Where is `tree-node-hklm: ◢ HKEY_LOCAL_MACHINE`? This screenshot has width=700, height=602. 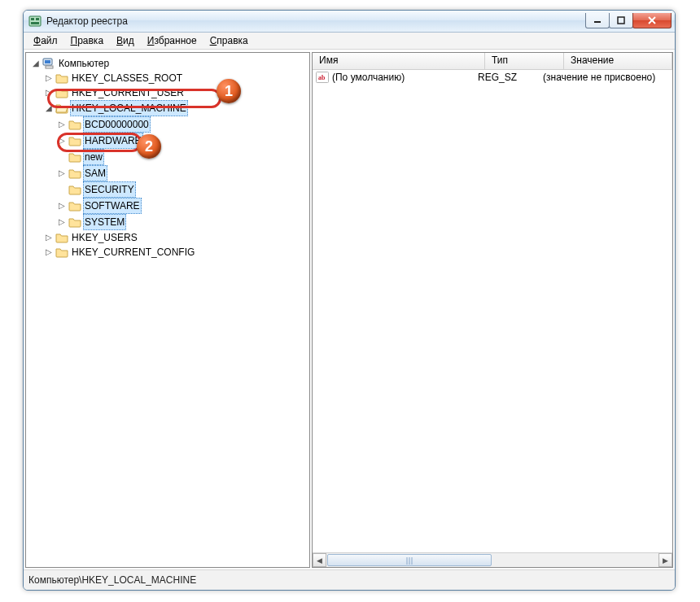
tree-node-hklm: ◢ HKEY_LOCAL_MACHINE is located at coordinates (176, 108).